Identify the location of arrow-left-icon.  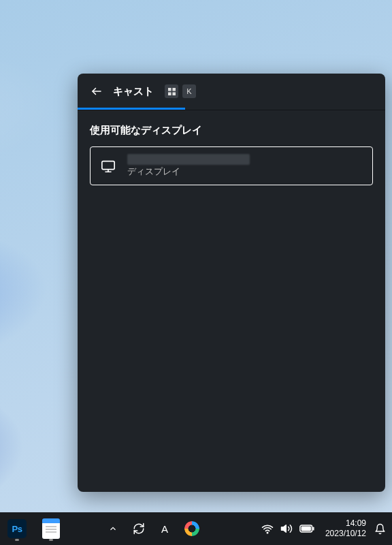
(97, 91).